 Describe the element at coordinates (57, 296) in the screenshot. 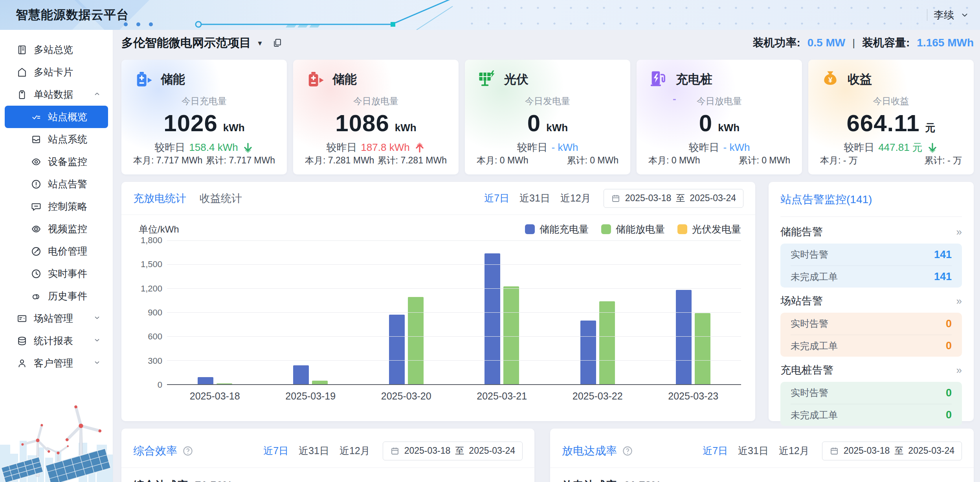

I see `sidebar-item-history-events: 历史事件` at that location.